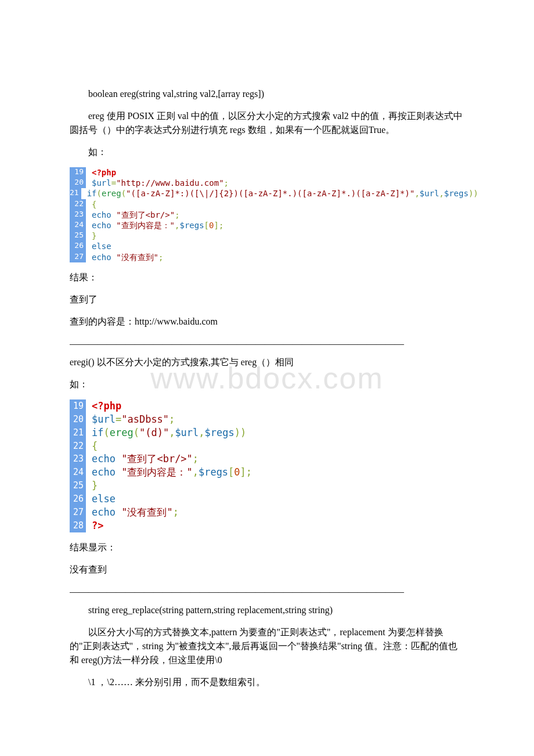  Describe the element at coordinates (267, 215) in the screenshot. I see `code-block-1: 19<?php 20$url="http://www.baidu.com"; 2…` at that location.